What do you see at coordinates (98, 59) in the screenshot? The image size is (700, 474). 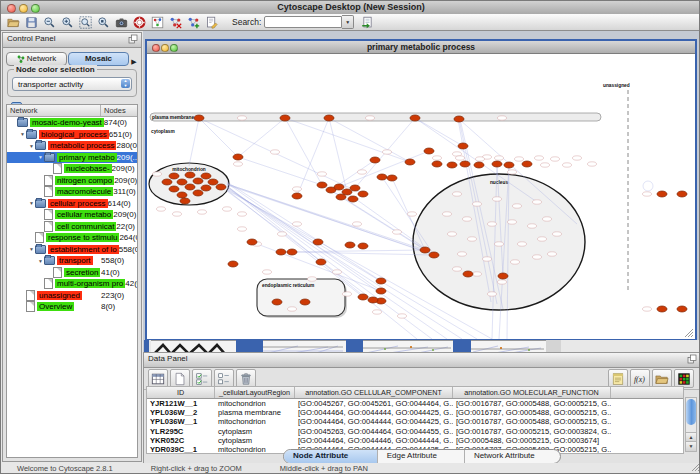 I see `tab-mosaic: Mosaic` at bounding box center [98, 59].